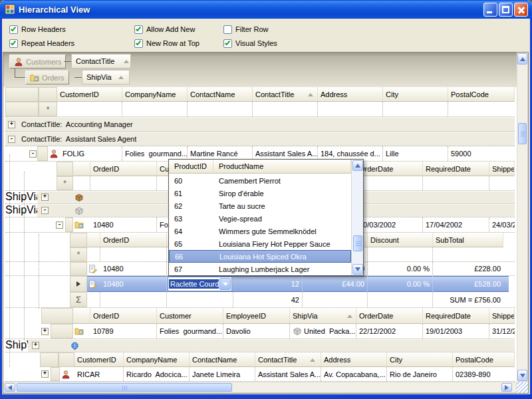  Describe the element at coordinates (99, 374) in the screenshot. I see `grid-cell-customerid: RICAR` at that location.